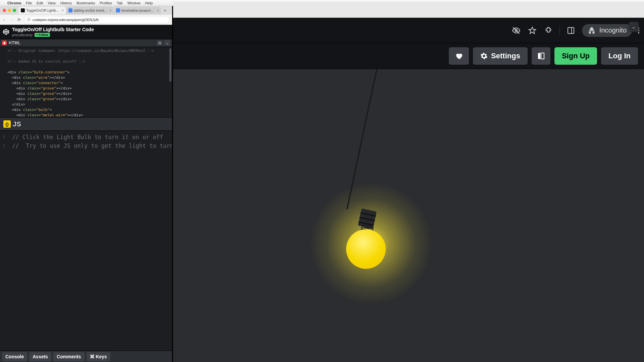 This screenshot has height=362, width=644. What do you see at coordinates (66, 20) in the screenshot?
I see `url-text: codepen.io/precodecamp/pen/gOENJyN` at bounding box center [66, 20].